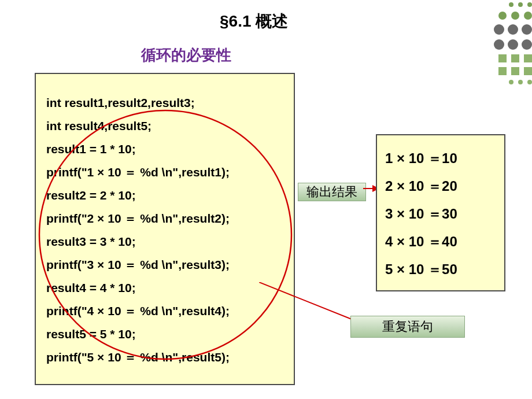  I want to click on output-line: 1 × 10 ＝10, so click(441, 158).